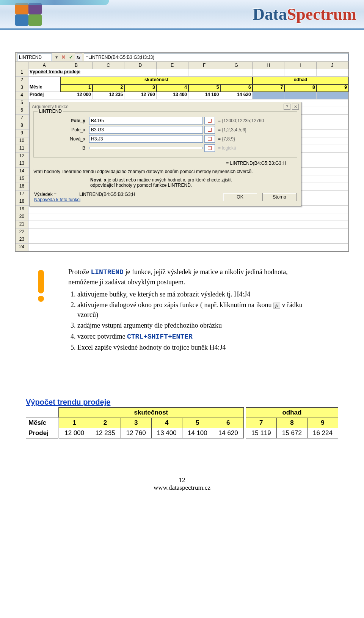 This screenshot has width=364, height=618. What do you see at coordinates (44, 65) in the screenshot?
I see `col-header: A` at bounding box center [44, 65].